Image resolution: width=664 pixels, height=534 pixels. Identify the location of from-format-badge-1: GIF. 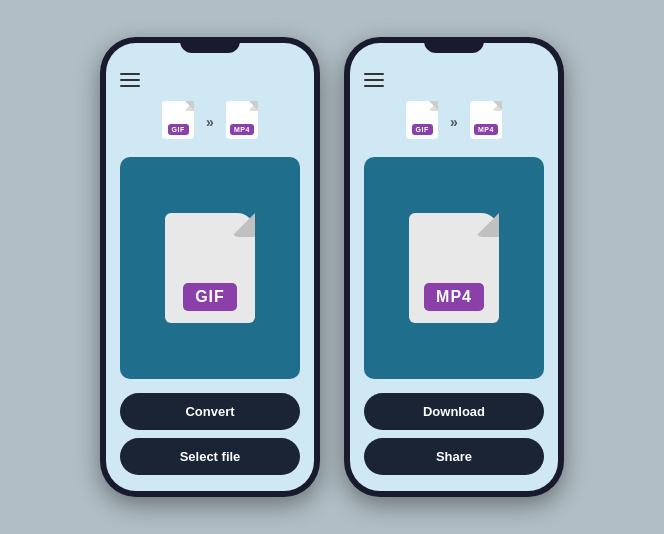
(178, 130).